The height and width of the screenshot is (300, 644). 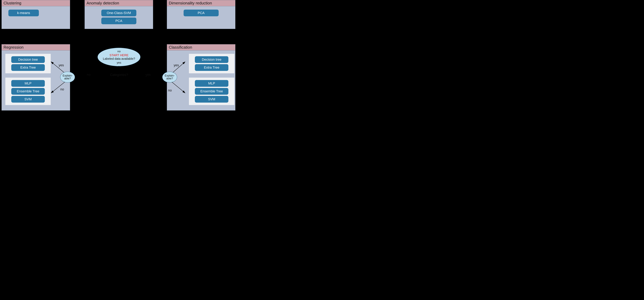 What do you see at coordinates (170, 79) in the screenshot?
I see `explain-right-l2: able?` at bounding box center [170, 79].